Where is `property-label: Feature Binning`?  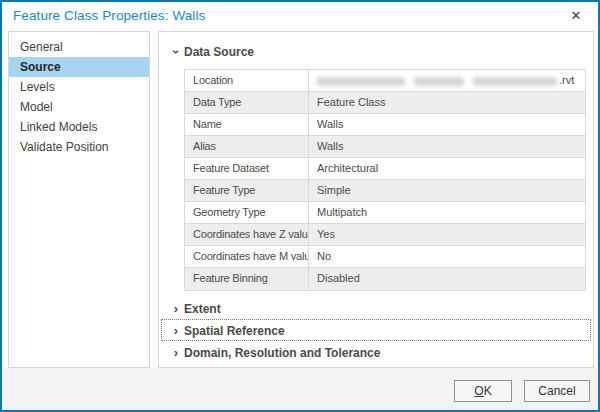 property-label: Feature Binning is located at coordinates (247, 279).